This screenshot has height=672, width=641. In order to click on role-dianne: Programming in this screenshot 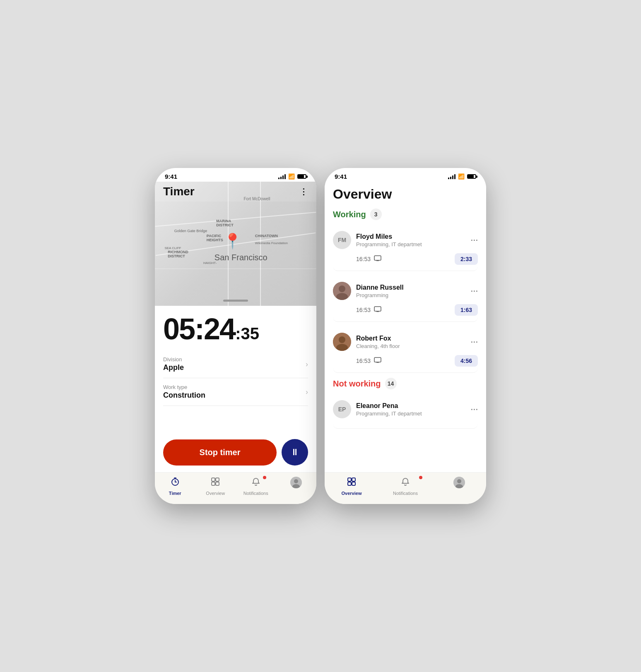, I will do `click(411, 295)`.